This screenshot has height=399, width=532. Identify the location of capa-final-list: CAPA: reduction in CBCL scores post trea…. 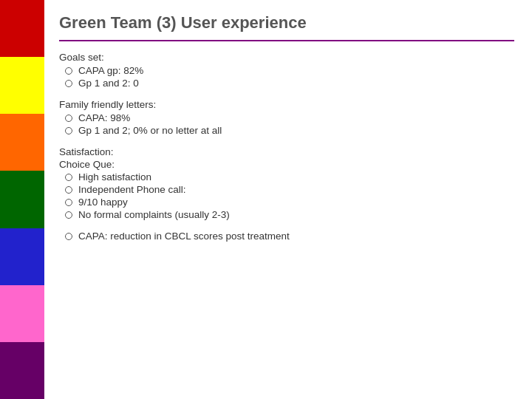
(290, 236).